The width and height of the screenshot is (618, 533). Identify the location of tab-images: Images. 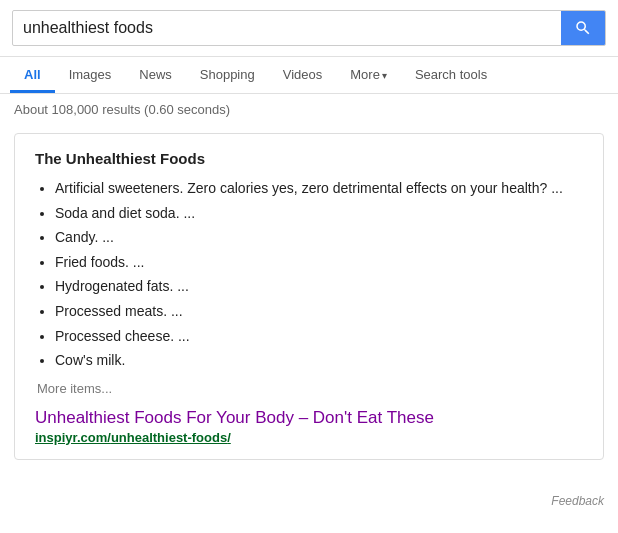
(90, 75).